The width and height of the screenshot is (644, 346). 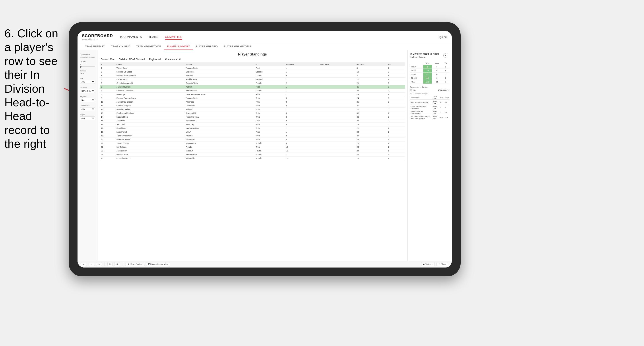 What do you see at coordinates (95, 47) in the screenshot?
I see `tab-team-summary: TEAM SUMMARY` at bounding box center [95, 47].